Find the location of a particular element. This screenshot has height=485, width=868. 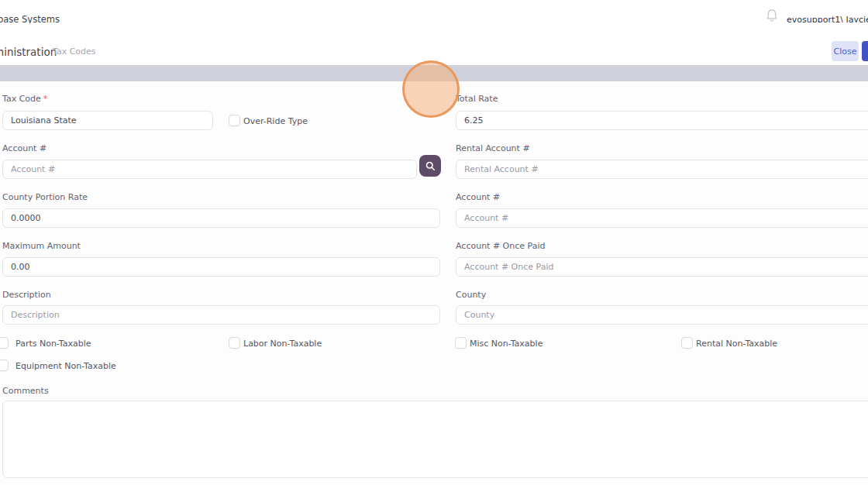

description-input is located at coordinates (222, 315).